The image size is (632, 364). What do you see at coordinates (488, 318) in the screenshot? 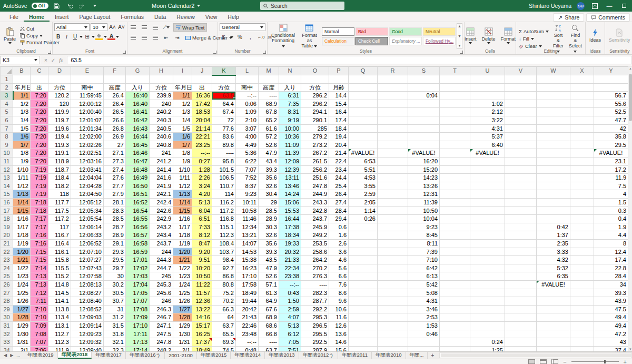
I see `cell-U30` at bounding box center [488, 318].